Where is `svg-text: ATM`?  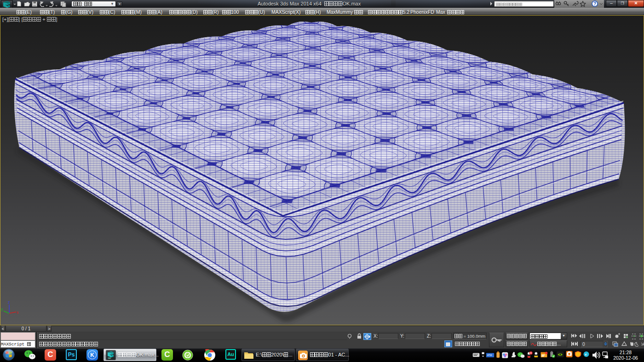 svg-text: ATM is located at coordinates (489, 355).